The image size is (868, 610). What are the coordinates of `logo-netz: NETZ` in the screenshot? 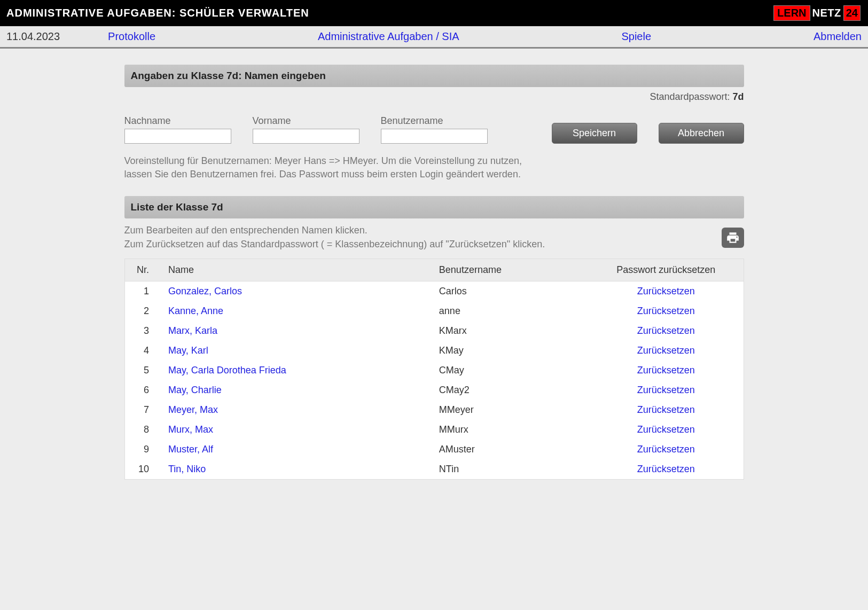 It's located at (827, 13).